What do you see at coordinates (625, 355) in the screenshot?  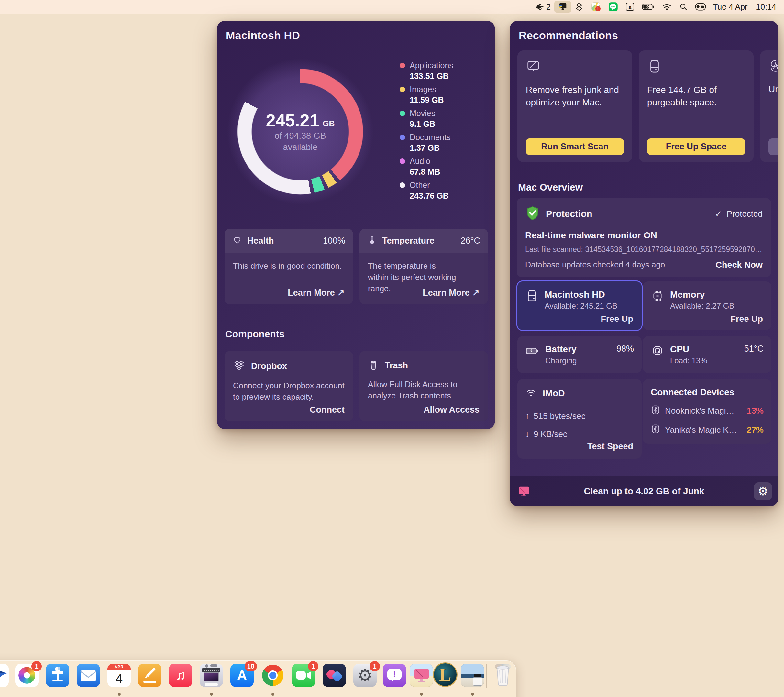 I see `battery-percentage: 98%` at bounding box center [625, 355].